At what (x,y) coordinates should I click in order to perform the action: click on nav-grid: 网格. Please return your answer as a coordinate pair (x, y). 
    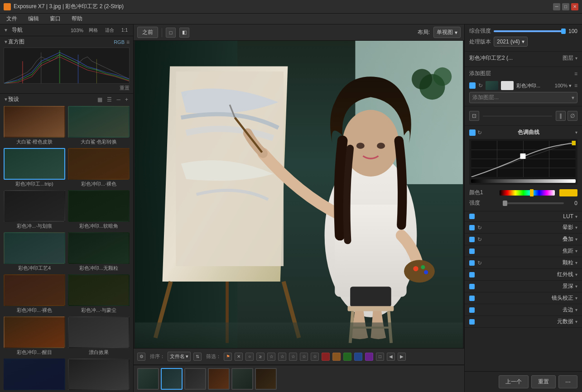
    Looking at the image, I should click on (93, 30).